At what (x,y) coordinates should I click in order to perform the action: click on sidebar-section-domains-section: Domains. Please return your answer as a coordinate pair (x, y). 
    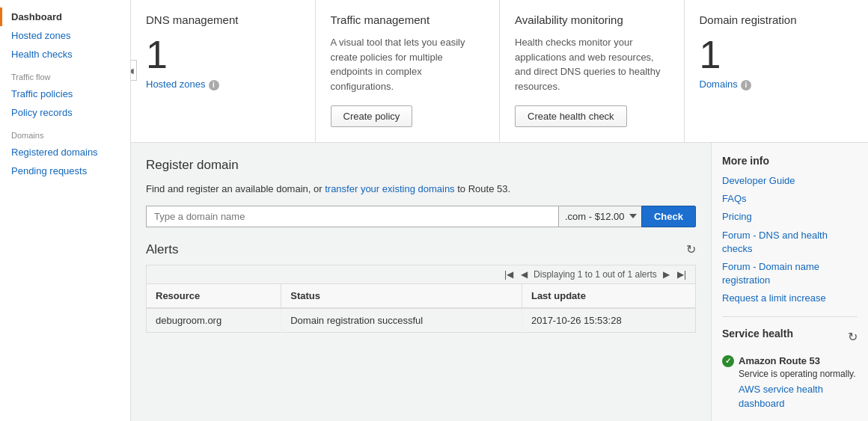
    Looking at the image, I should click on (65, 132).